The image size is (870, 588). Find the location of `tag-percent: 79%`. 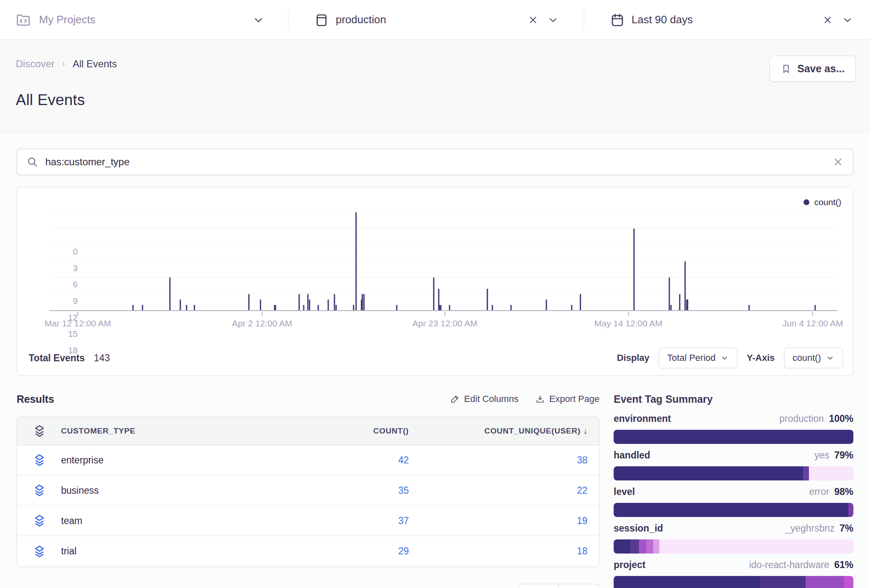

tag-percent: 79% is located at coordinates (844, 455).